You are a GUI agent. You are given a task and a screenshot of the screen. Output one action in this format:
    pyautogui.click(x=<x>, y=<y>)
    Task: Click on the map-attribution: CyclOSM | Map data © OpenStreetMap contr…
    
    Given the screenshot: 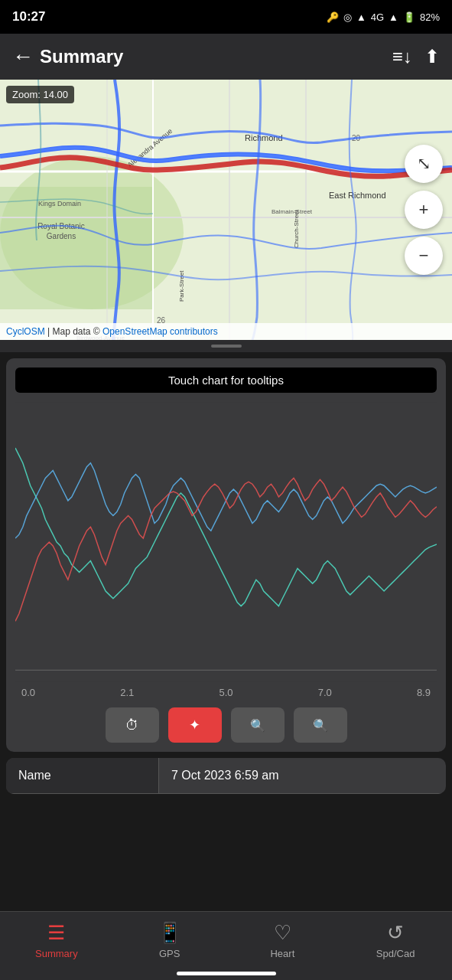 What is the action you would take?
    pyautogui.click(x=226, y=332)
    